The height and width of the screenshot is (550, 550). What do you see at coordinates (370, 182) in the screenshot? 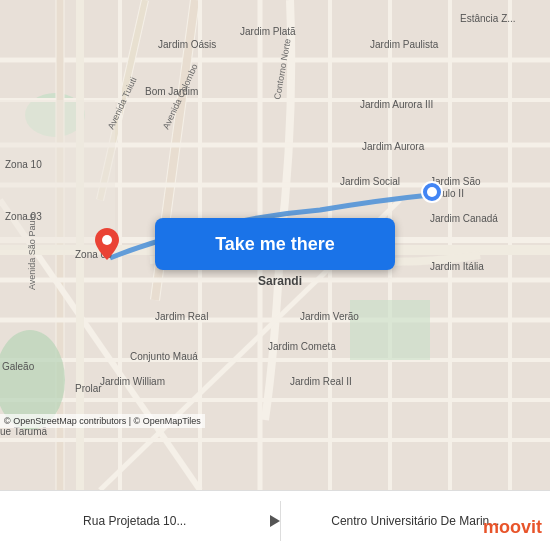
I see `svg-text: Jardim Social` at bounding box center [370, 182].